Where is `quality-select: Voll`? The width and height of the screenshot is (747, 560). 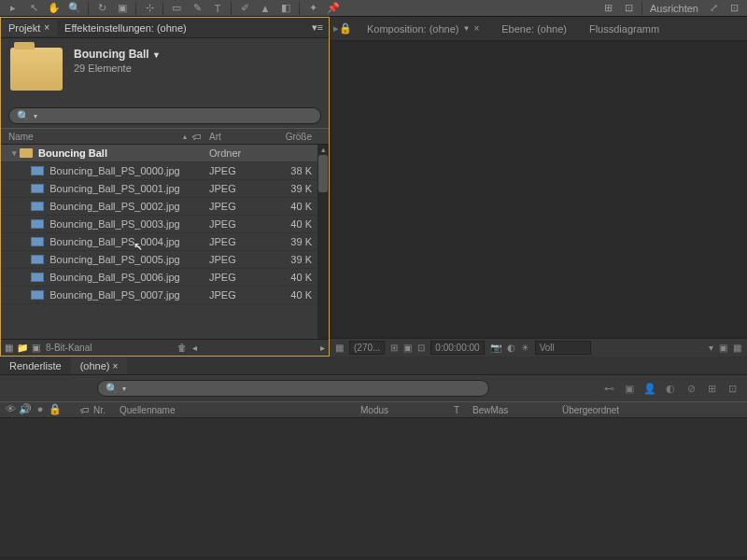 quality-select: Voll is located at coordinates (563, 347).